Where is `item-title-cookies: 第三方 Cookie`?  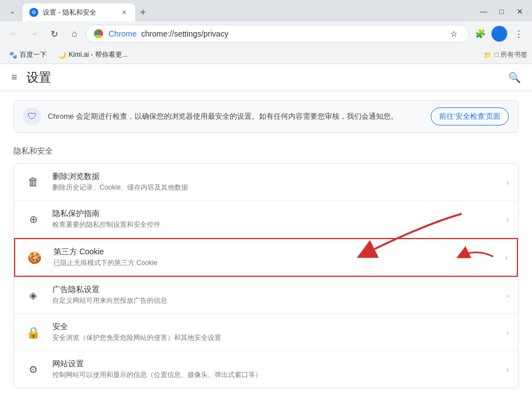 item-title-cookies: 第三方 Cookie is located at coordinates (275, 252).